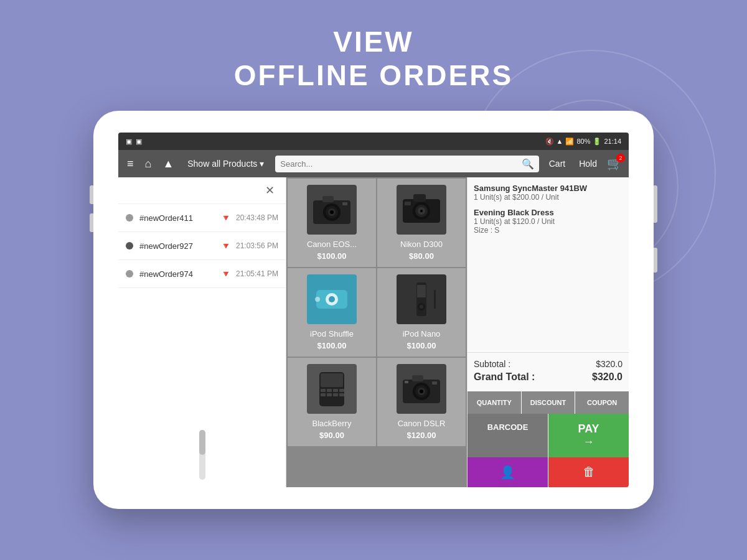  I want to click on order-item-1: #newOrder411 🔻 20:43:48 PM, so click(202, 218).